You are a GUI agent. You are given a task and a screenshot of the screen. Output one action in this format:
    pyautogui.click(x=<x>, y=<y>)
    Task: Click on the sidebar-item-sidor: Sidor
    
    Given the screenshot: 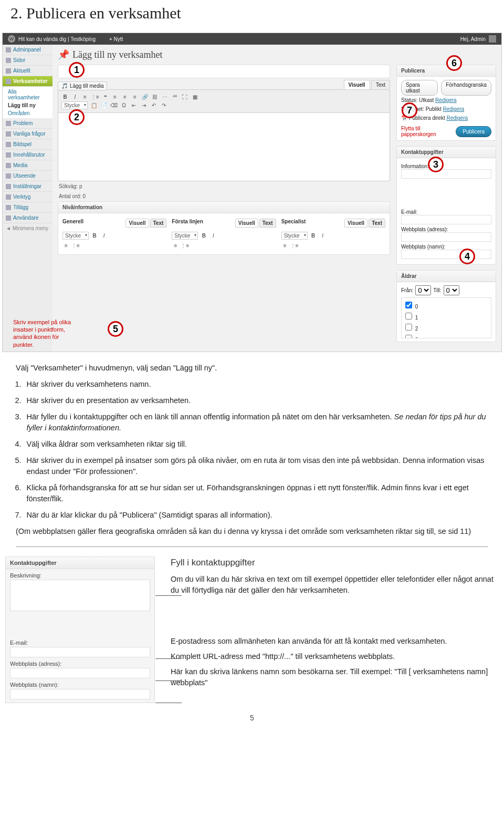 What is the action you would take?
    pyautogui.click(x=27, y=60)
    